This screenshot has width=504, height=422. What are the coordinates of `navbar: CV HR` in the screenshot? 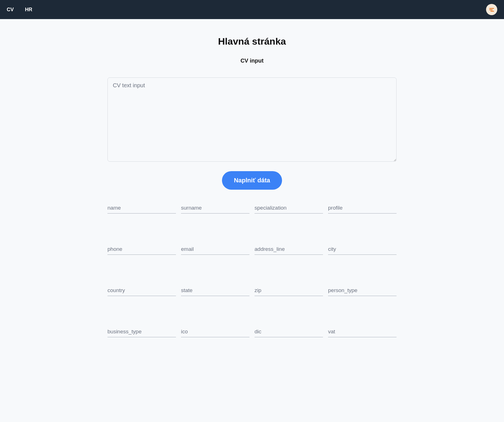 It's located at (252, 10).